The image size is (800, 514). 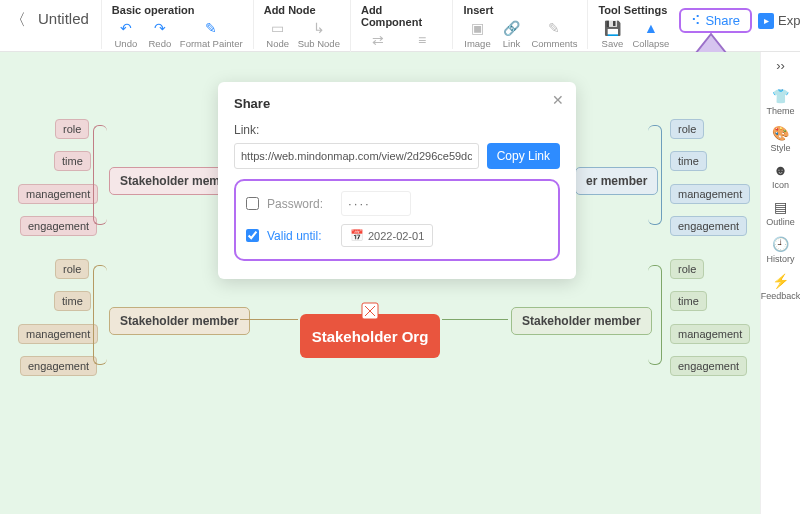 What do you see at coordinates (396, 236) in the screenshot?
I see `valid-until-value: 2022-02-01` at bounding box center [396, 236].